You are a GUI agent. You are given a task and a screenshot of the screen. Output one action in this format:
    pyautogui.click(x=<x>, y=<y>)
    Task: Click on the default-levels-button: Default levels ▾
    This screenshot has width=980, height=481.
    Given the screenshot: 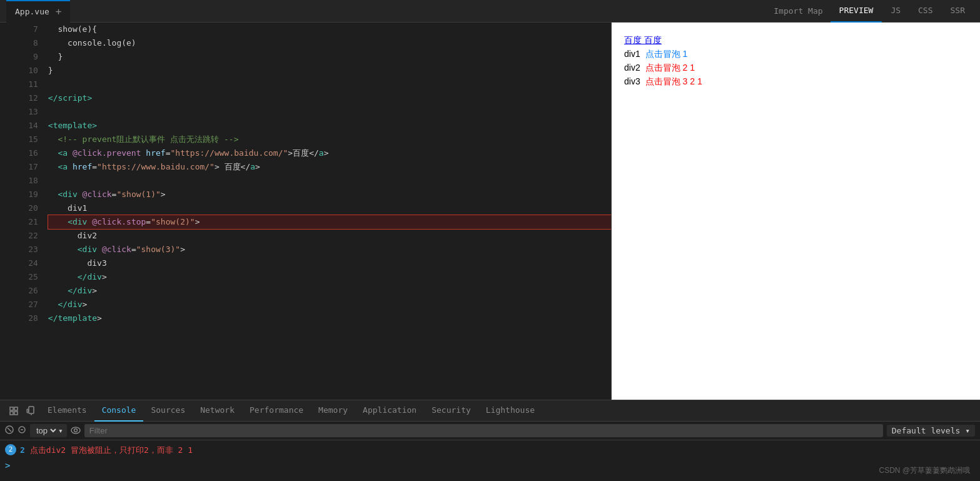 What is the action you would take?
    pyautogui.click(x=931, y=430)
    